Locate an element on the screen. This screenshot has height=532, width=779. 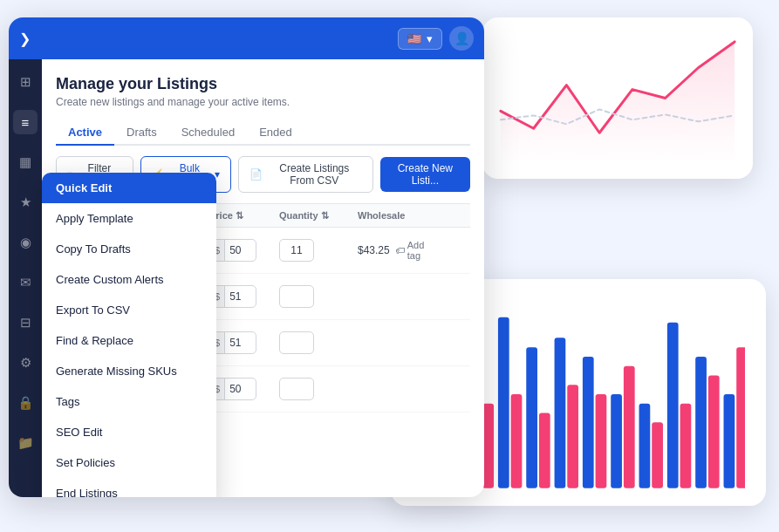
sidebar-icon-lock: 🔒 is located at coordinates (25, 403).